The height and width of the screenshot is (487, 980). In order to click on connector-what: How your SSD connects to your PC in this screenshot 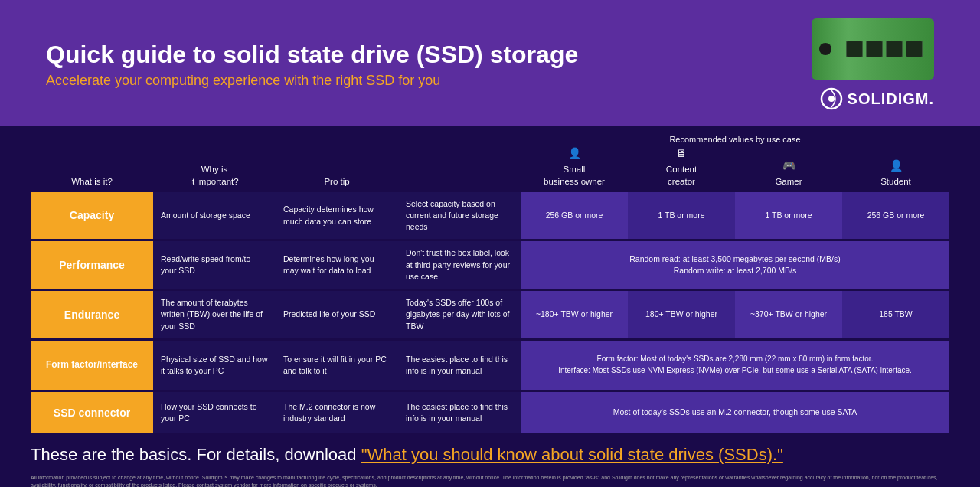, I will do `click(214, 413)`.